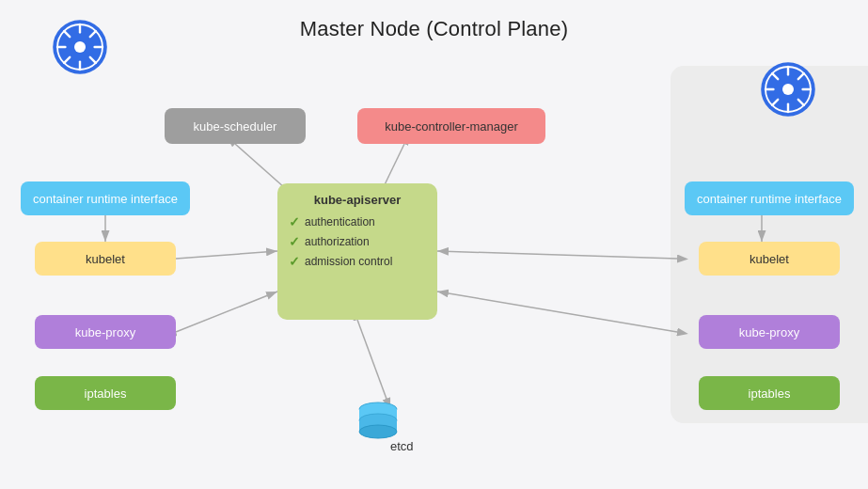 The image size is (868, 489). I want to click on cri-right-node: container runtime interface, so click(769, 198).